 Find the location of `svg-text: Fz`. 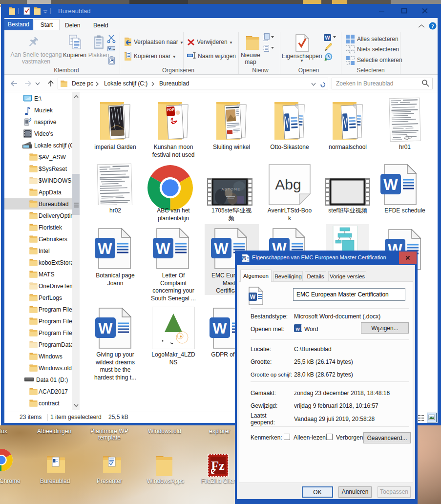

svg-text: Fz is located at coordinates (218, 466).